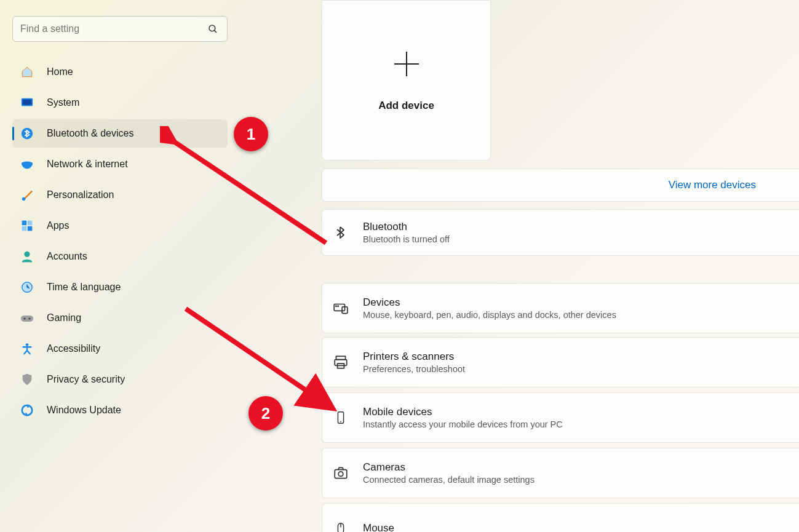 The height and width of the screenshot is (532, 799). I want to click on nav-item-bluetooth-devices: Bluetooth & devices, so click(120, 133).